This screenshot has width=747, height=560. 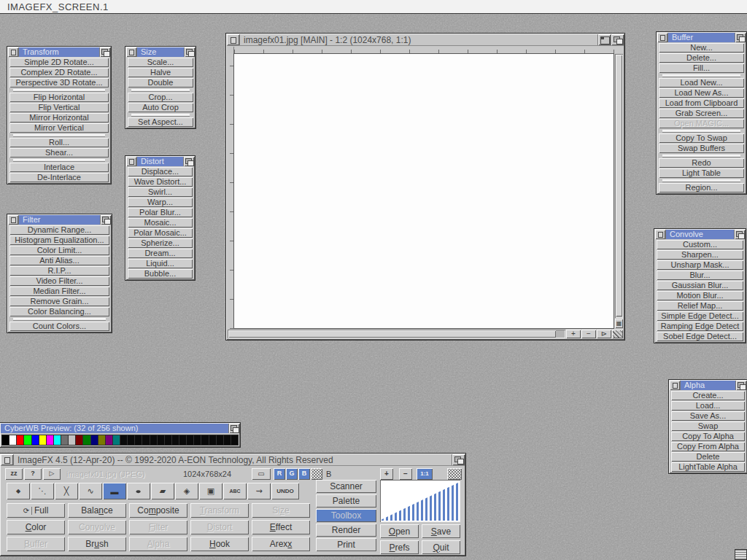 I want to click on menu-brush-button: Brush, so click(x=97, y=544).